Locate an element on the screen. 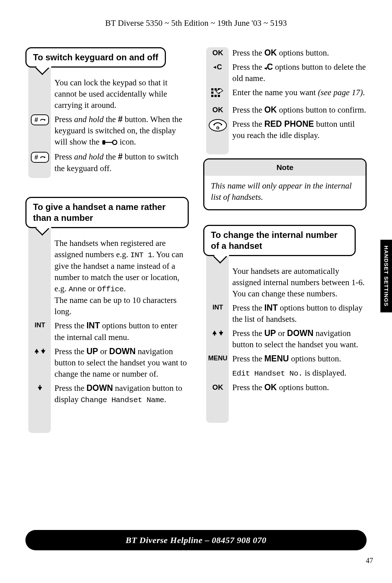 Image resolution: width=392 pixels, height=583 pixels. c-back-label-icon: ◂C is located at coordinates (218, 67).